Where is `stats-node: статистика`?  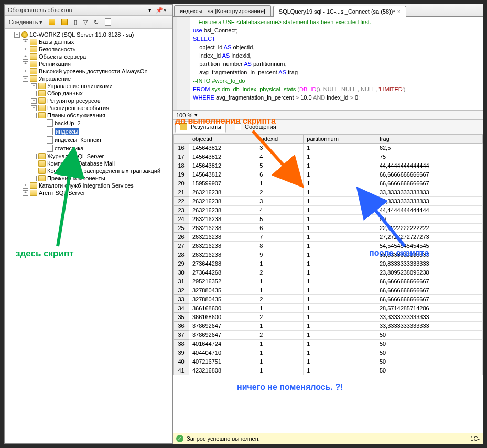 stats-node: статистика is located at coordinates (89, 148).